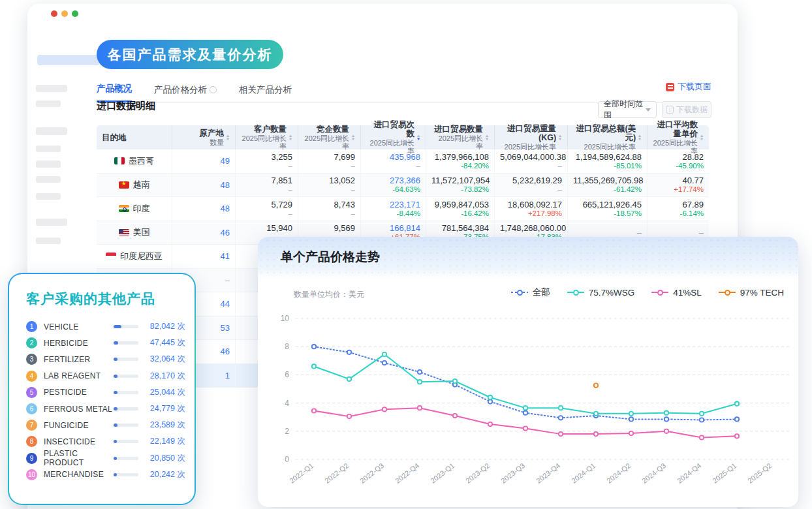 The image size is (812, 509). Describe the element at coordinates (104, 343) in the screenshot. I see `product-list-item: 2HERBICIDE47,445 次` at that location.